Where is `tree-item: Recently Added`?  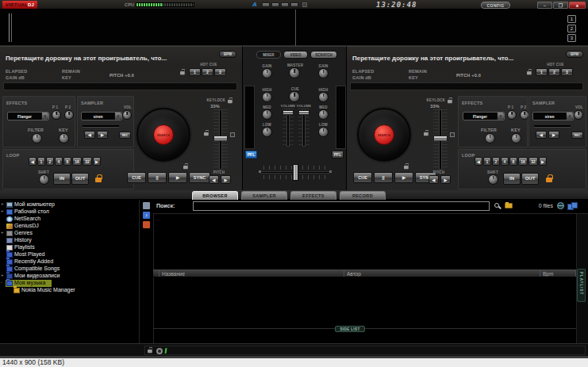 tree-item: Recently Added is located at coordinates (70, 262).